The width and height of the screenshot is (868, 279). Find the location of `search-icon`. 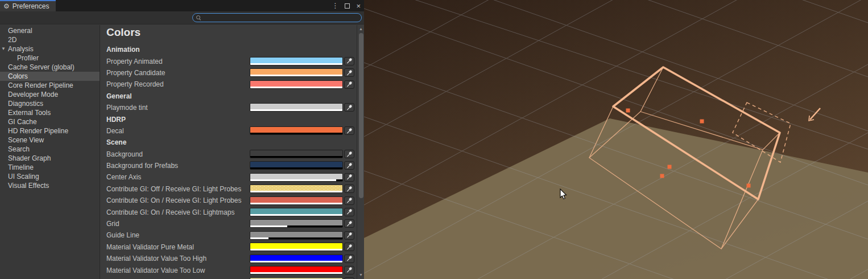

search-icon is located at coordinates (199, 18).